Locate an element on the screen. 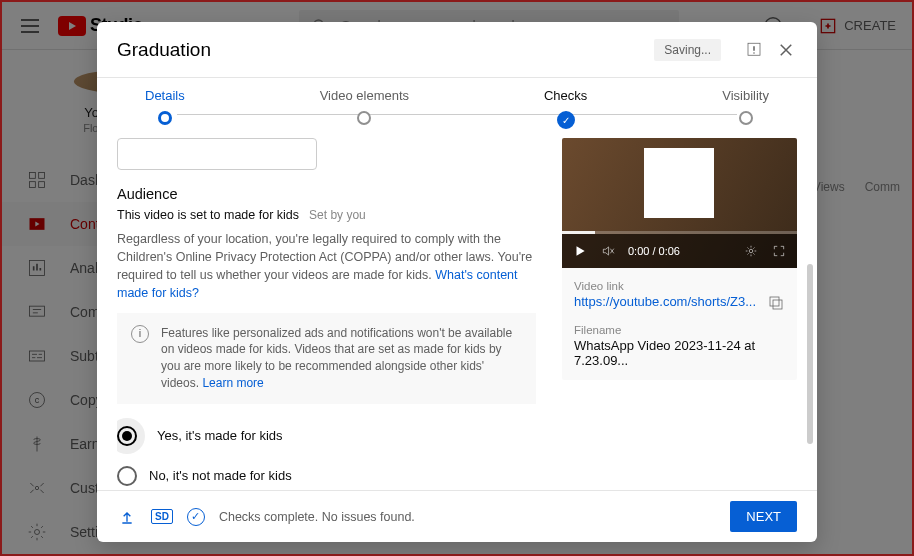  dialog-title: Graduation is located at coordinates (386, 50).